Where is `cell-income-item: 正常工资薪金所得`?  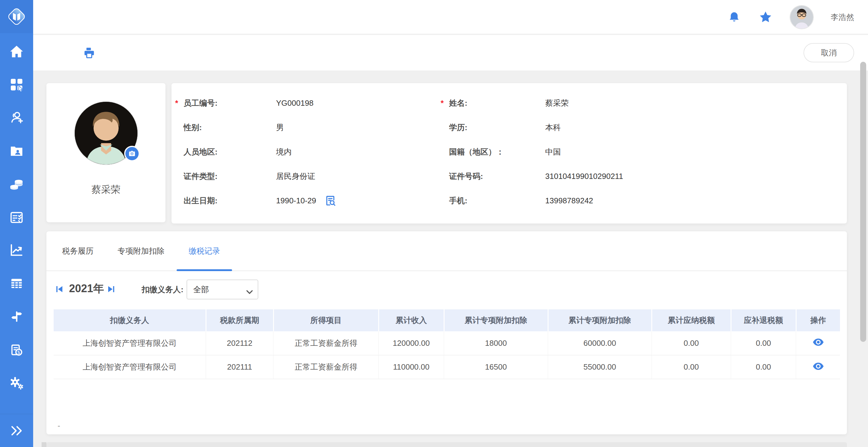 cell-income-item: 正常工资薪金所得 is located at coordinates (326, 343).